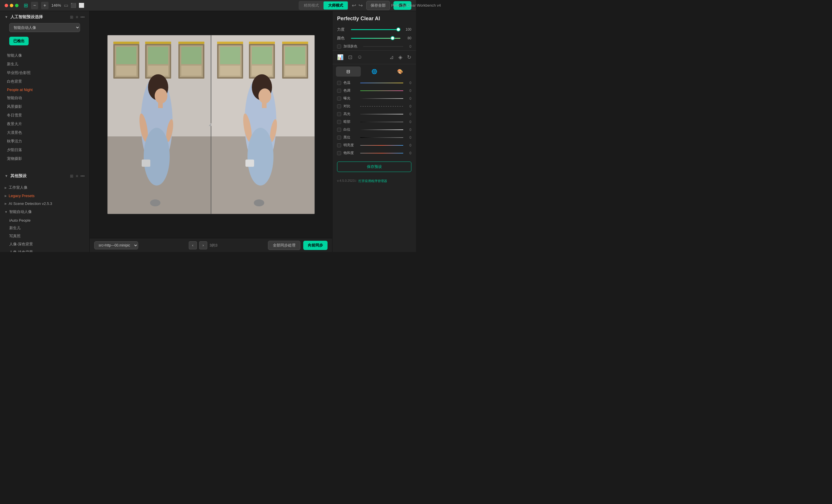 The width and height of the screenshot is (832, 504). What do you see at coordinates (315, 245) in the screenshot?
I see `sync-forward-button: 向前同步` at bounding box center [315, 245].